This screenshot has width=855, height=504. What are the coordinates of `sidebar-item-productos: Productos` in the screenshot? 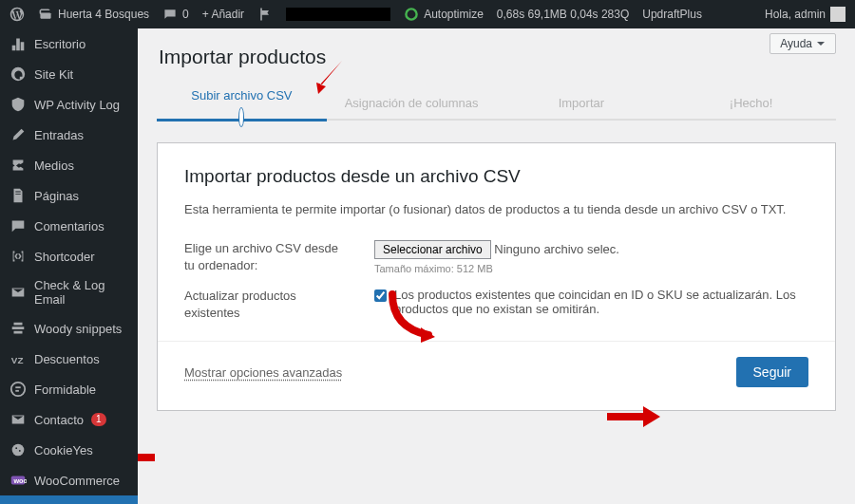 It's located at (68, 499).